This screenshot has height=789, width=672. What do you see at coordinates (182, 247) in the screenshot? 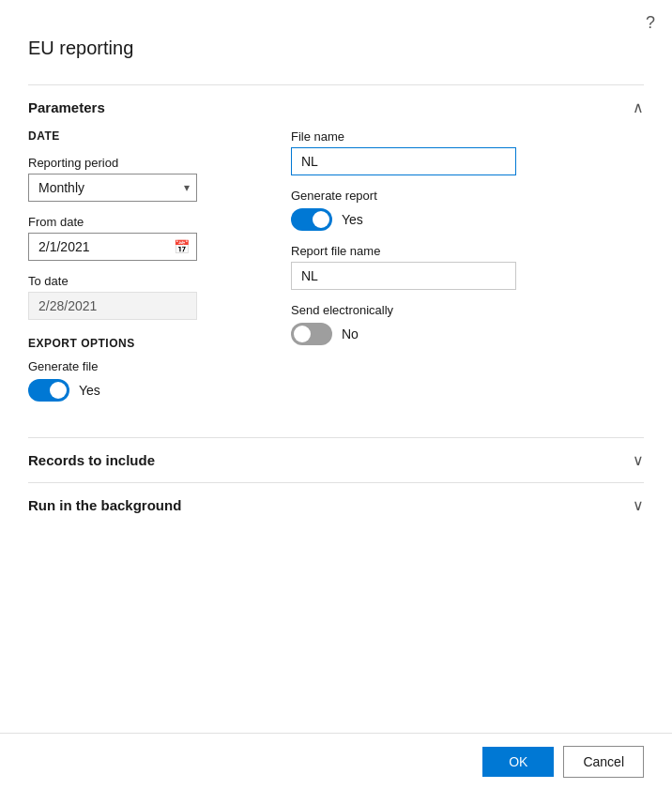
I see `calendar-icon: 📅` at bounding box center [182, 247].